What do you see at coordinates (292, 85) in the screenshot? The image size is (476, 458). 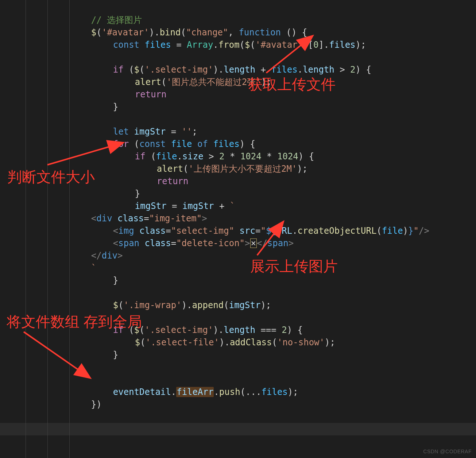 I see `annotation-get-upload-file: 获取上传文件` at bounding box center [292, 85].